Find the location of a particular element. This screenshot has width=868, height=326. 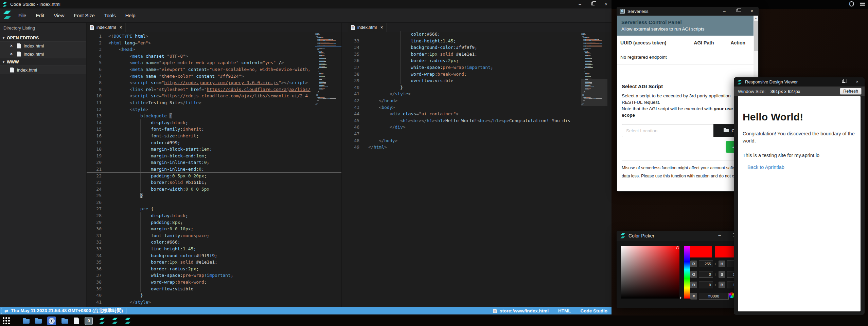

tree-section-open-editors: ▾OPEN EDITORS is located at coordinates (43, 38).